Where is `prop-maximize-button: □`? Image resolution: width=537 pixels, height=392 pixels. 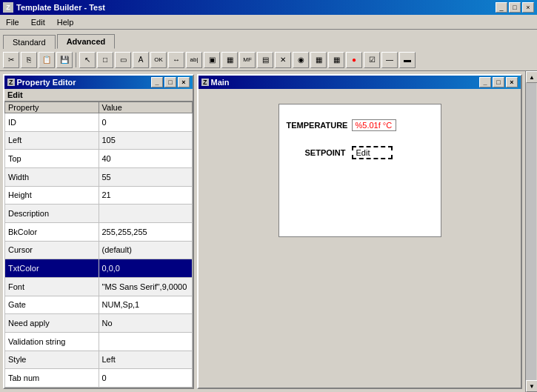 prop-maximize-button: □ is located at coordinates (170, 82).